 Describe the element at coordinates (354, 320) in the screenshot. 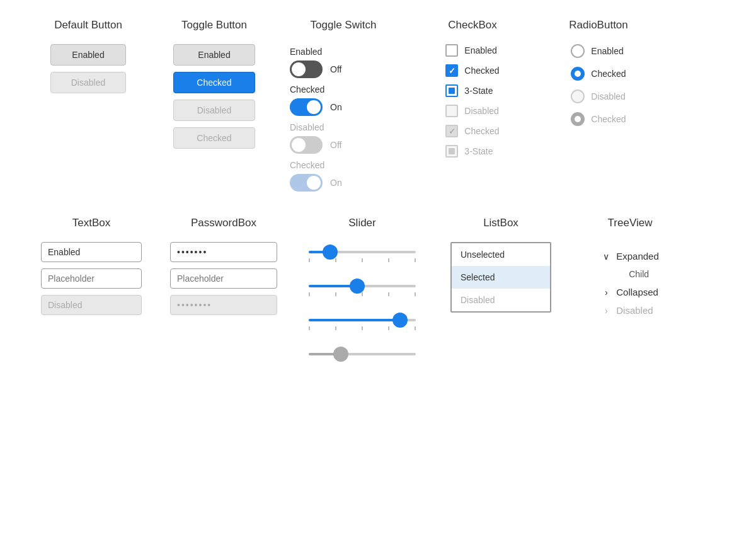

I see `slider-3-fill` at that location.